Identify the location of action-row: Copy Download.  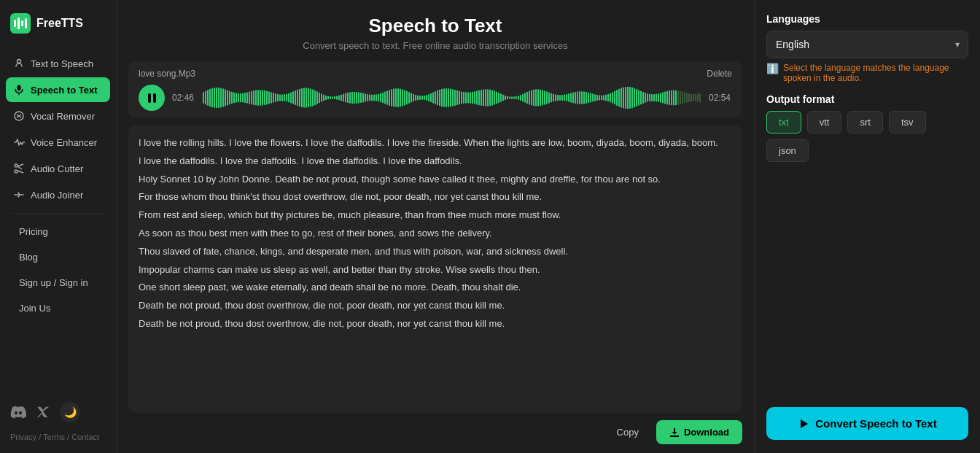
(435, 436).